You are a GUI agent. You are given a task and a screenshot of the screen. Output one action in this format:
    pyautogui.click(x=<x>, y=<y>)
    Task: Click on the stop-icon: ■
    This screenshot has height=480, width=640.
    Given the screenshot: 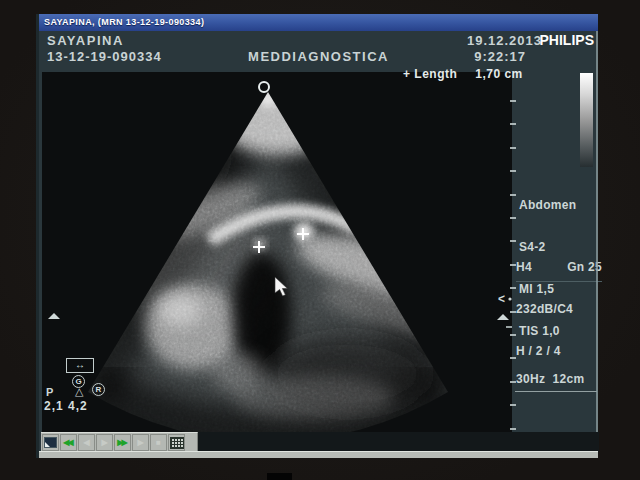 What is the action you would take?
    pyautogui.click(x=158, y=442)
    